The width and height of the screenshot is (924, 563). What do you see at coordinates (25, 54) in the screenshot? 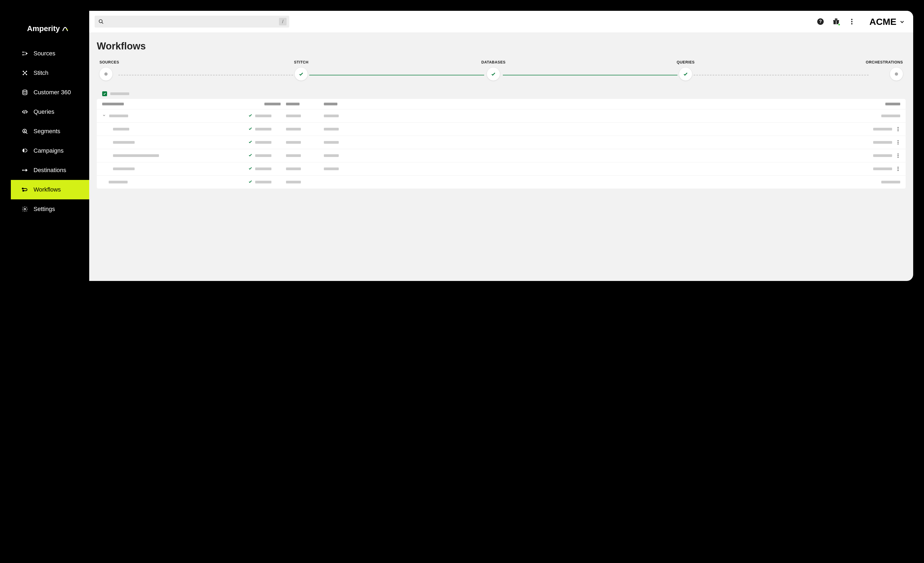
I see `sources-icon` at bounding box center [25, 54].